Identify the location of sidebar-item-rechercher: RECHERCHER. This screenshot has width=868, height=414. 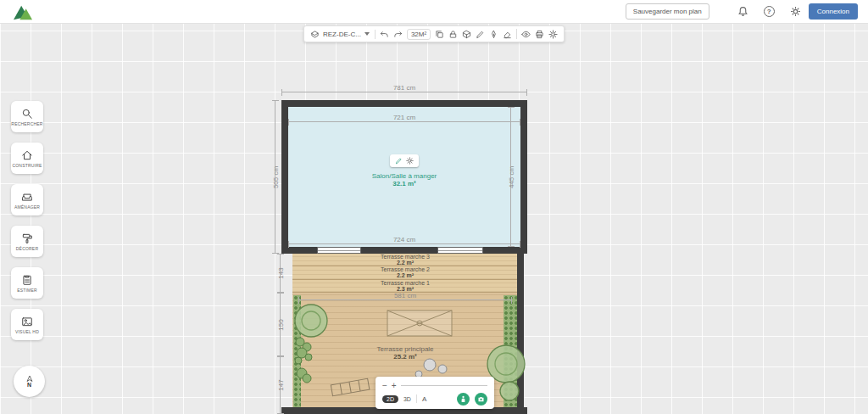
(27, 117).